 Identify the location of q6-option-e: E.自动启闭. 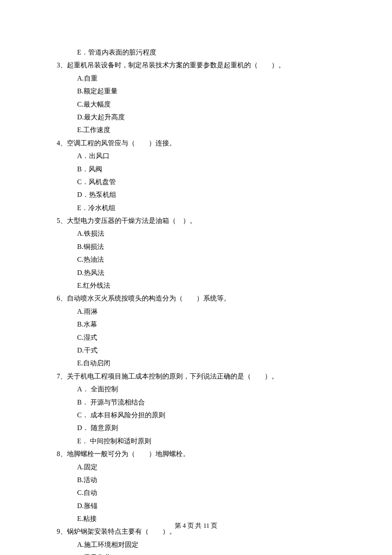
(203, 363).